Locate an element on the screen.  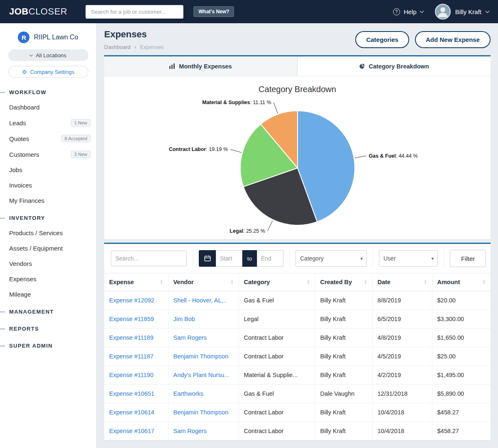
sidebar-item-invoices: Invoices is located at coordinates (48, 185).